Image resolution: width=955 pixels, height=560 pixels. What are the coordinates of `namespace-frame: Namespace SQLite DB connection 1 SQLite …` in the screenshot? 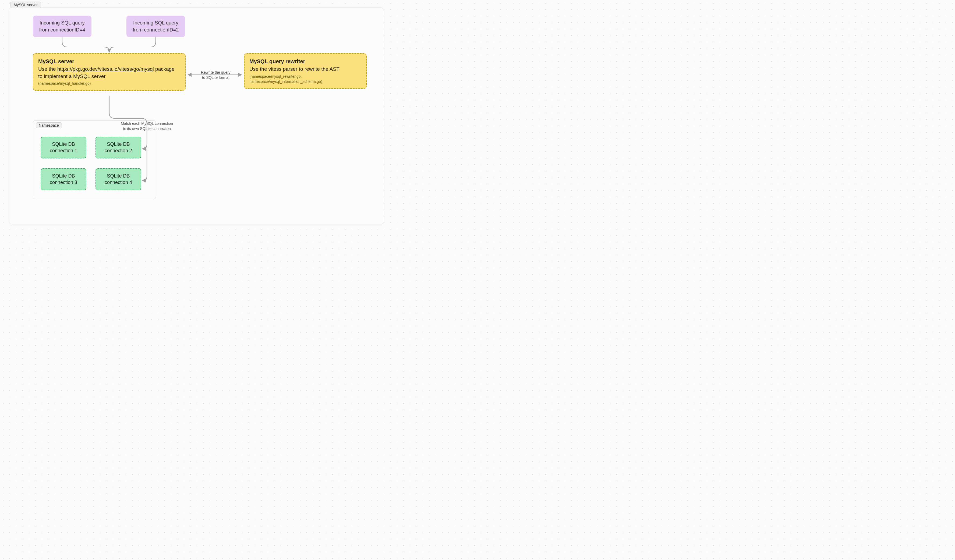 It's located at (95, 160).